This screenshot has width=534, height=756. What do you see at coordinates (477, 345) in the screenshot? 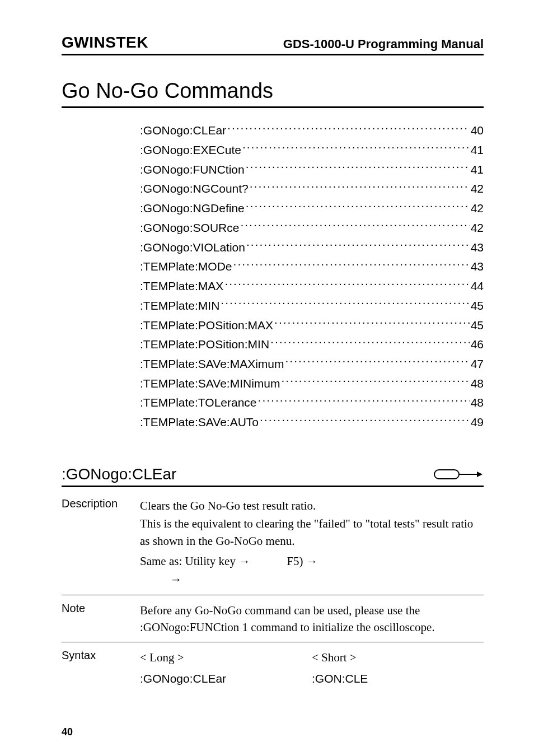
I see `toc-page: 46` at bounding box center [477, 345].